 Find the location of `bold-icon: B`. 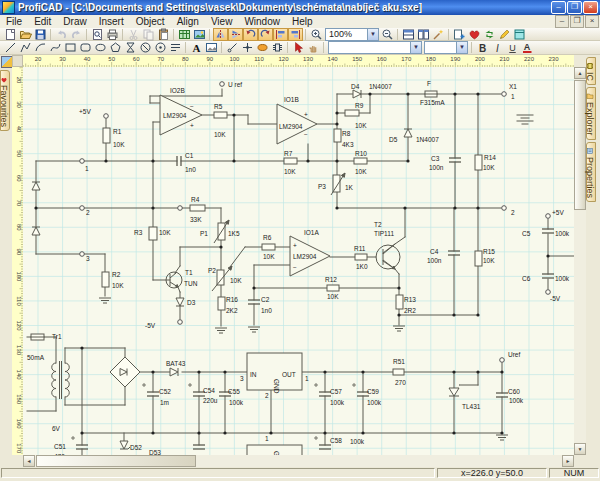

bold-icon: B is located at coordinates (482, 48).